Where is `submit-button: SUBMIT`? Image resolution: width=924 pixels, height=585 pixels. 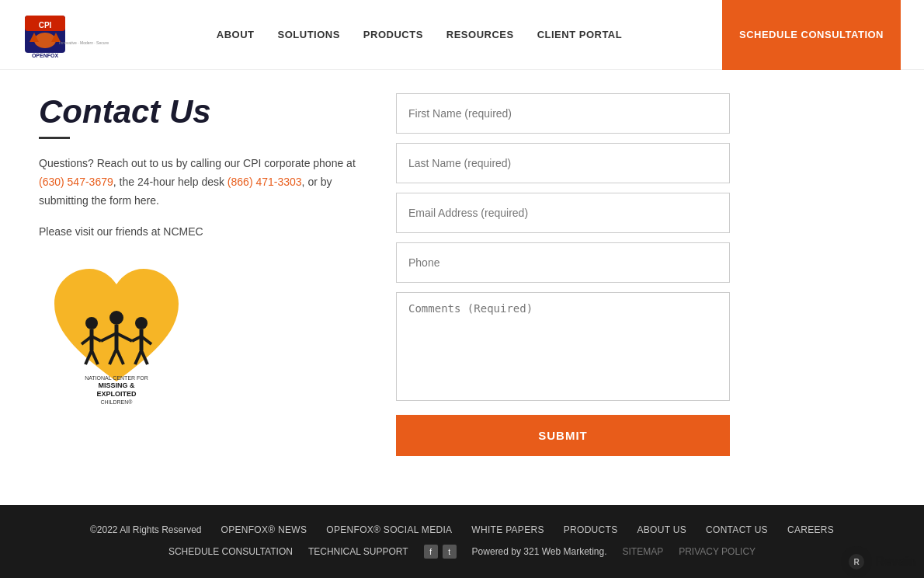 submit-button: SUBMIT is located at coordinates (563, 435).